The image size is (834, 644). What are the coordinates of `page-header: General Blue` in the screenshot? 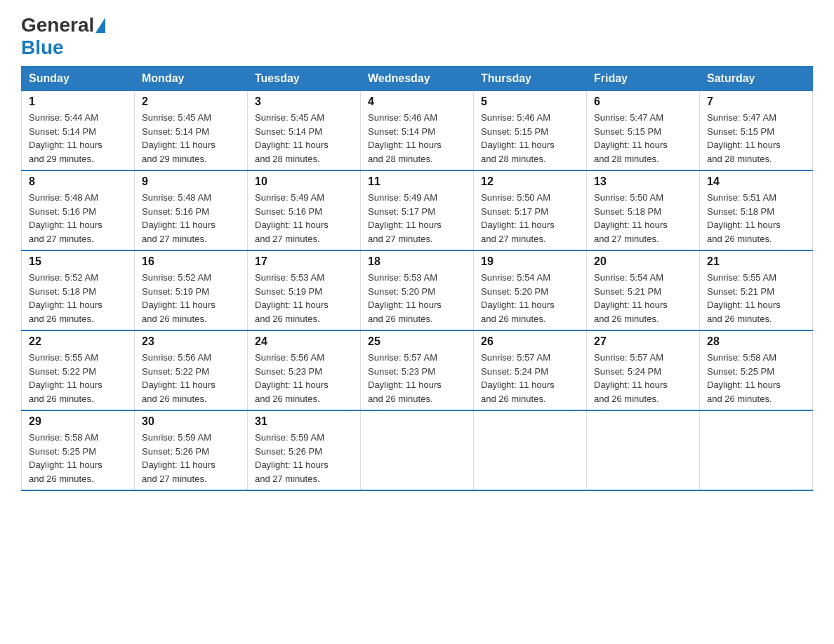 It's located at (417, 36).